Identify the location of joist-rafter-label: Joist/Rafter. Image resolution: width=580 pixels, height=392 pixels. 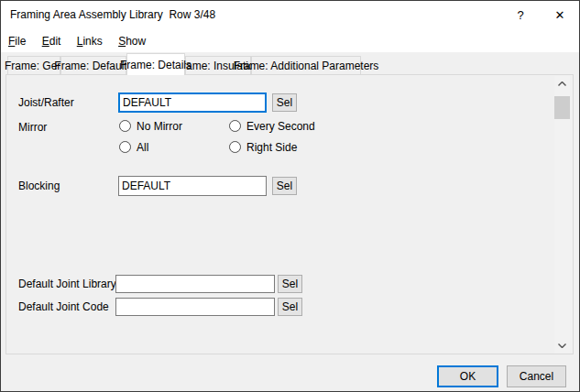
(46, 103).